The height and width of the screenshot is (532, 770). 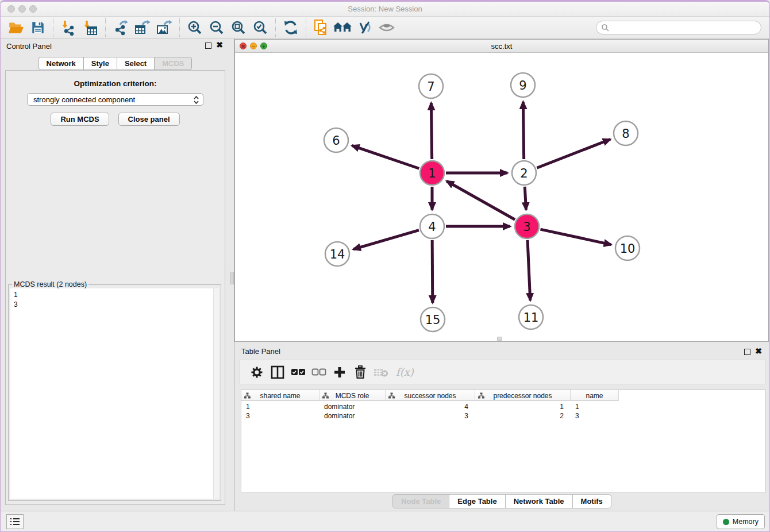 What do you see at coordinates (430, 395) in the screenshot?
I see `node-table-header: shared nameMCDS rolesuccessor nodesprede…` at bounding box center [430, 395].